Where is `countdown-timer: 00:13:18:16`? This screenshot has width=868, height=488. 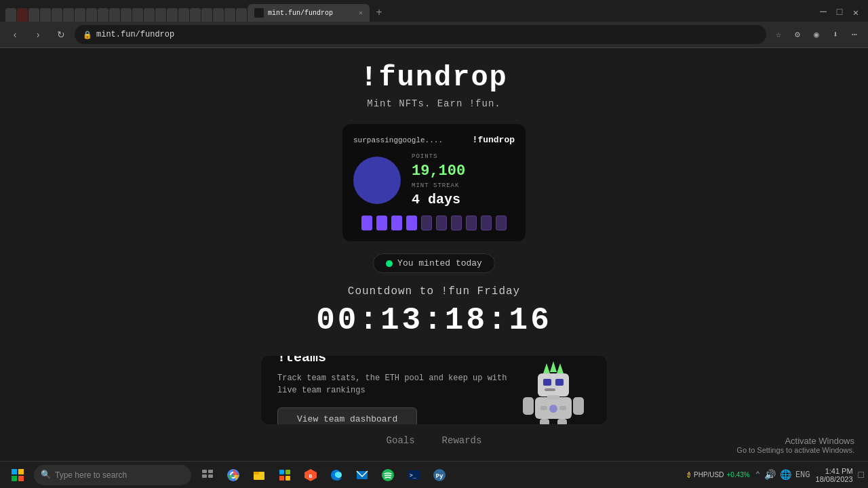
countdown-timer: 00:13:18:16 is located at coordinates (434, 321).